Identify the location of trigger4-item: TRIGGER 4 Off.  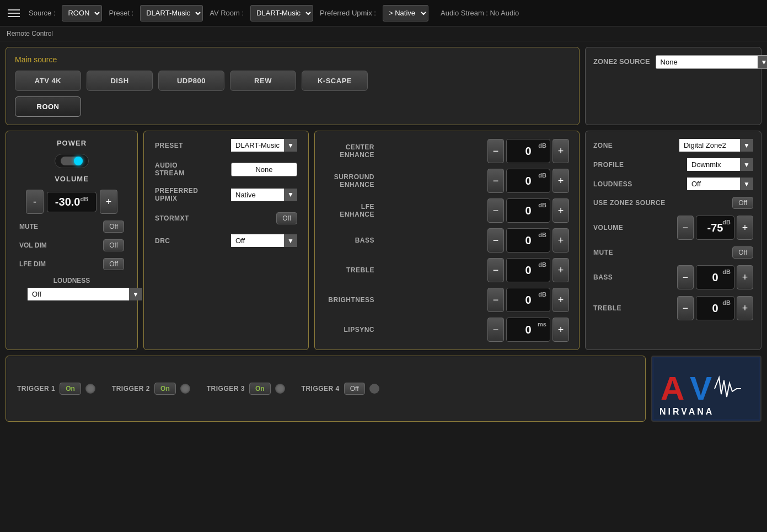
(341, 389).